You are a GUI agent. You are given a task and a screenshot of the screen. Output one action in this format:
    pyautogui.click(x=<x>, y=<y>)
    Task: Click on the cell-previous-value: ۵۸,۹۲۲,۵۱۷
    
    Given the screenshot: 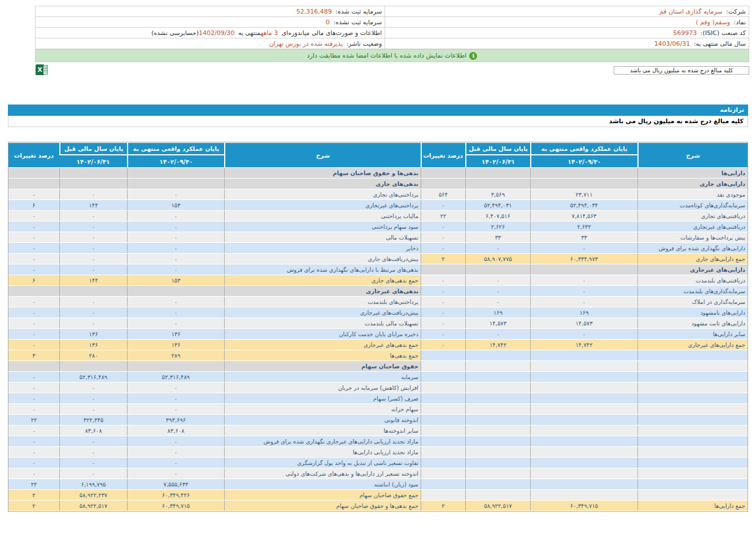 What is the action you would take?
    pyautogui.click(x=498, y=506)
    